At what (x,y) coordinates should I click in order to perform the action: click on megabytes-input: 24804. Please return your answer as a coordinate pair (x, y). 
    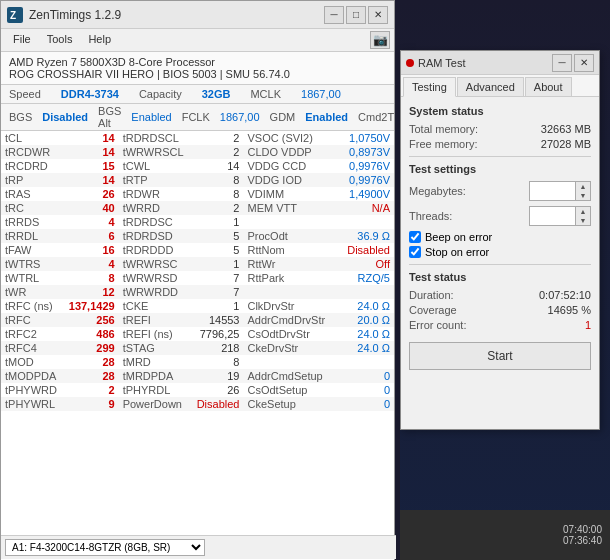
    Looking at the image, I should click on (552, 191).